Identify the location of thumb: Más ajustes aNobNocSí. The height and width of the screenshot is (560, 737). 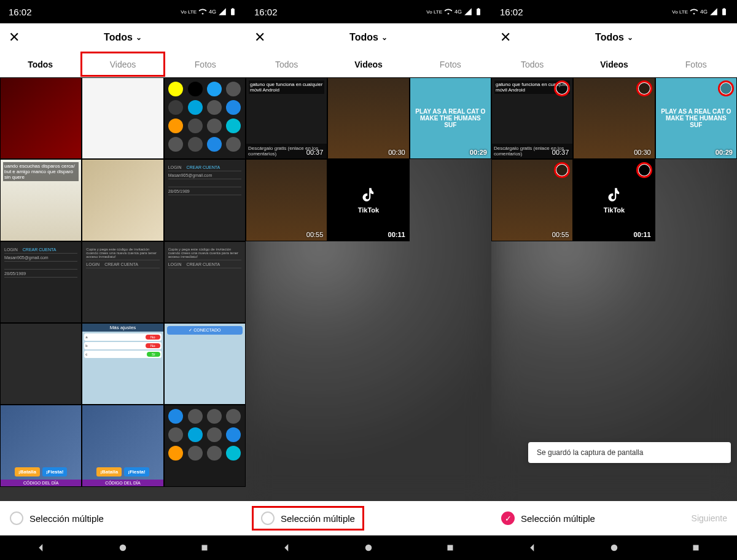
(123, 364).